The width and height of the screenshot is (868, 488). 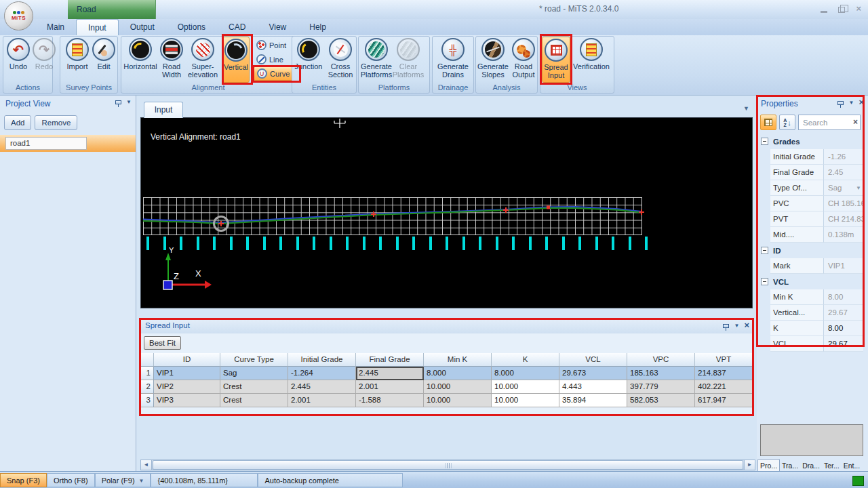 I want to click on property-row-mark: MarkVIP1, so click(x=811, y=266).